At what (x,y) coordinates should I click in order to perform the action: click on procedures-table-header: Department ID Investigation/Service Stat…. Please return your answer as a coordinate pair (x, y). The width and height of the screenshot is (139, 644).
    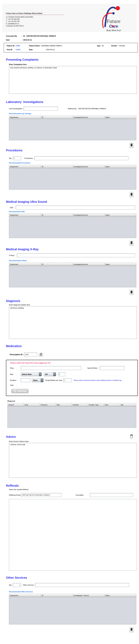
    Looking at the image, I should click on (72, 166).